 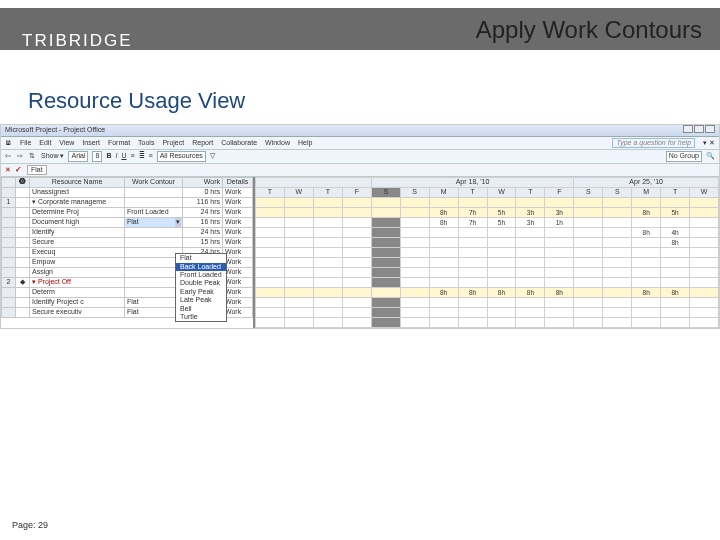 I want to click on work-contour-dropdown: FlatBack LoadedFront LoadedDouble PeakEa…, so click(x=201, y=288).